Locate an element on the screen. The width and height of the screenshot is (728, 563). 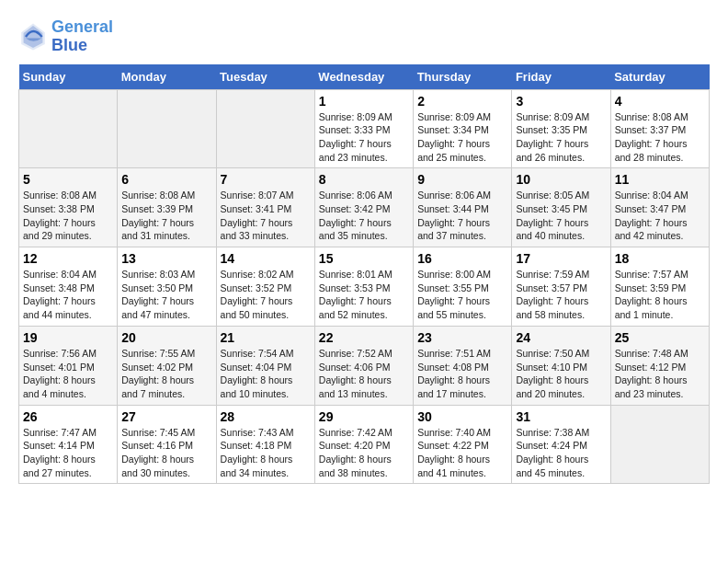
calendar-cell: 8Sunrise: 8:06 AM Sunset: 3:42 PM Daylig… is located at coordinates (364, 208).